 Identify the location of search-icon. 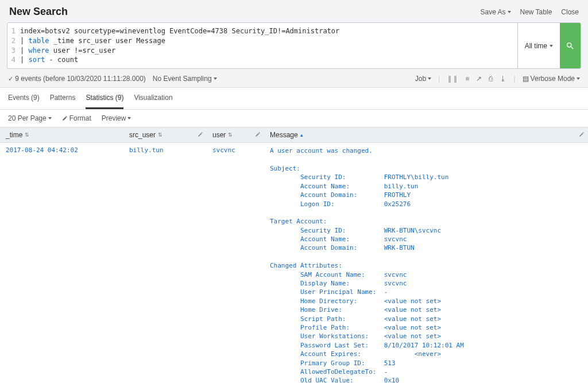
(570, 46).